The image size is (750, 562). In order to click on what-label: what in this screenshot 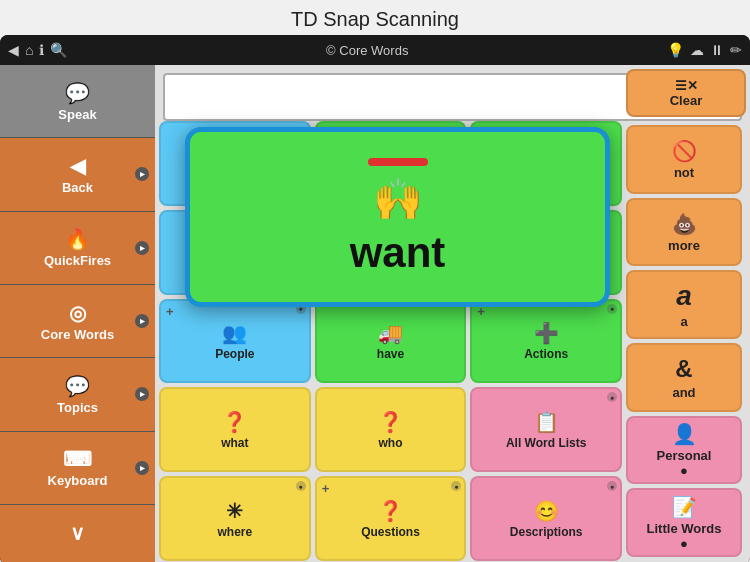, I will do `click(234, 443)`.